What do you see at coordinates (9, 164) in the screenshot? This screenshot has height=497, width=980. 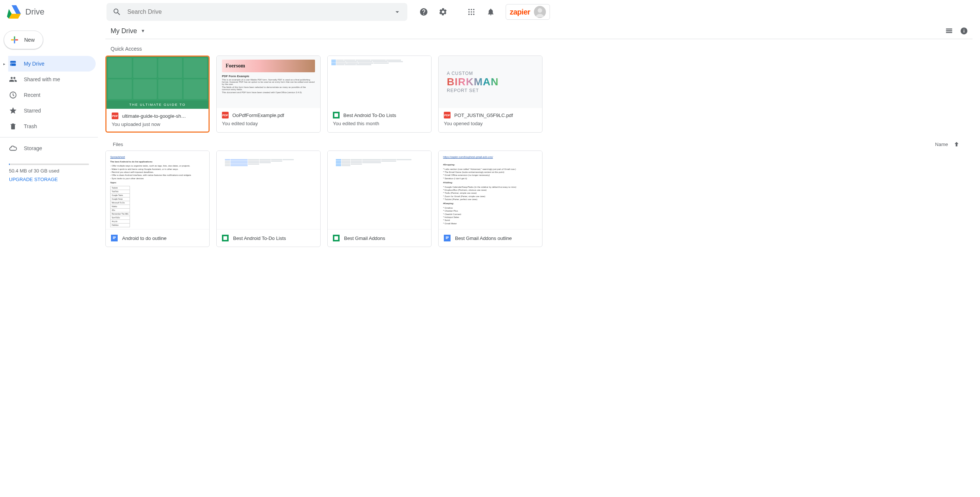 I see `storage-bar-fill` at bounding box center [9, 164].